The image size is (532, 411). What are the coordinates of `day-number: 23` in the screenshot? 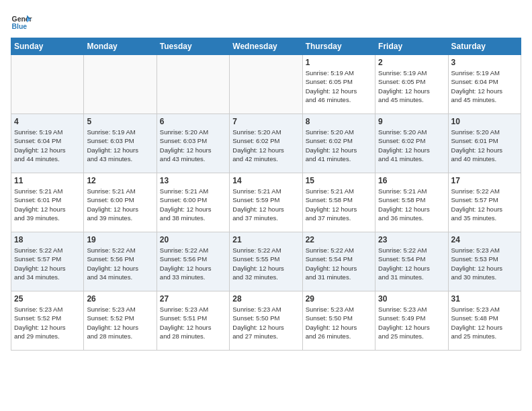 It's located at (411, 240).